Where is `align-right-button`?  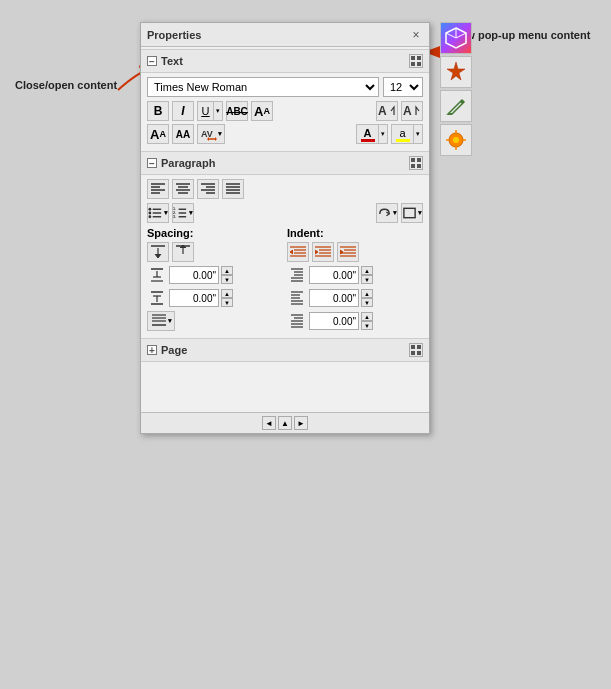 align-right-button is located at coordinates (208, 189).